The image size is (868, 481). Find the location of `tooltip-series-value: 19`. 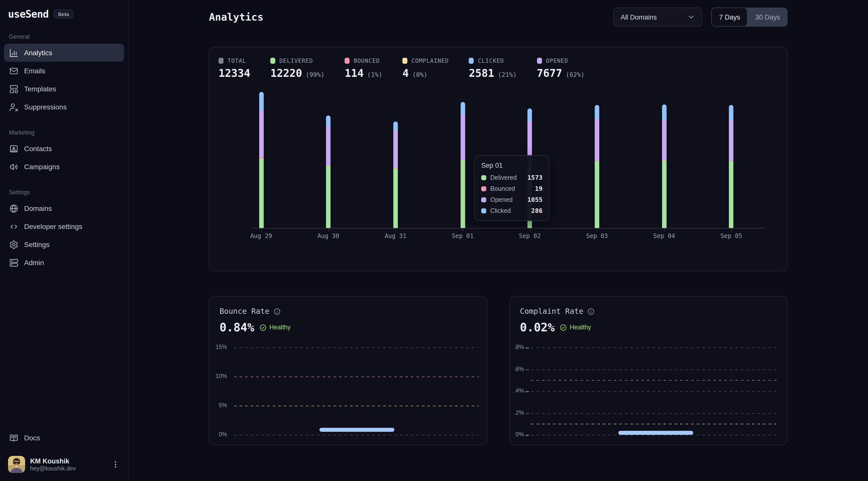

tooltip-series-value: 19 is located at coordinates (539, 189).